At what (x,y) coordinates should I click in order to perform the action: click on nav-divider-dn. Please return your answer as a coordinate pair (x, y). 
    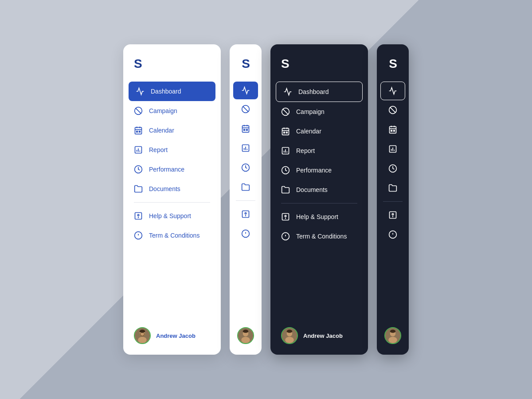
    Looking at the image, I should click on (393, 201).